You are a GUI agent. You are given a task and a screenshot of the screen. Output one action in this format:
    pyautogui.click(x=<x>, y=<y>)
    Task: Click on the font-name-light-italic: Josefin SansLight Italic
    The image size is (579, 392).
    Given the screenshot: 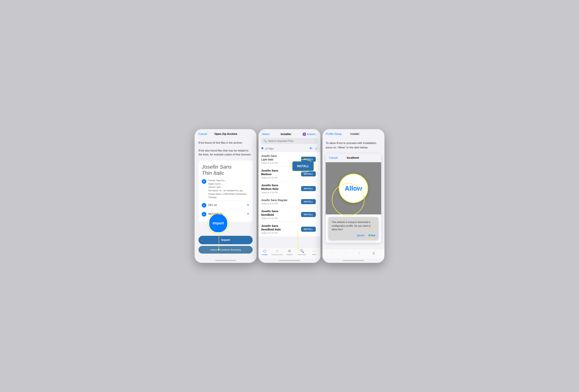 What is the action you would take?
    pyautogui.click(x=281, y=158)
    